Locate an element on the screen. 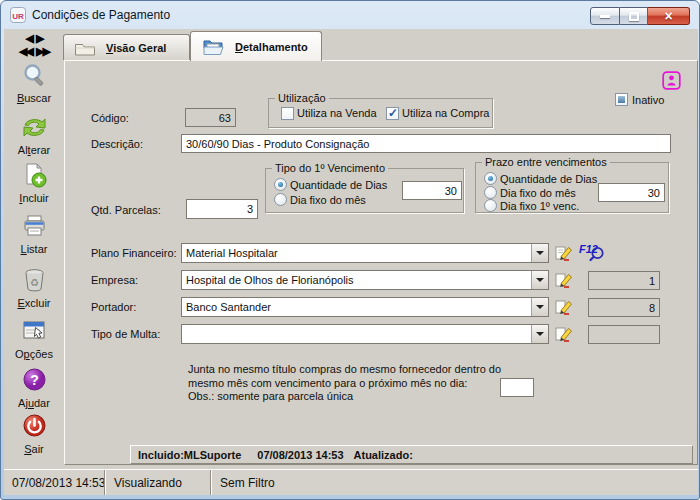 This screenshot has width=700, height=500. sidebar-button-opcoes: Opções is located at coordinates (34, 339).